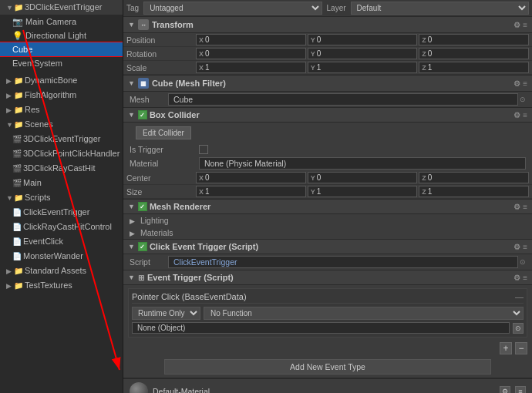 The width and height of the screenshot is (532, 393). Describe the element at coordinates (517, 247) in the screenshot. I see `click-trigger-gear: ⚙` at that location.